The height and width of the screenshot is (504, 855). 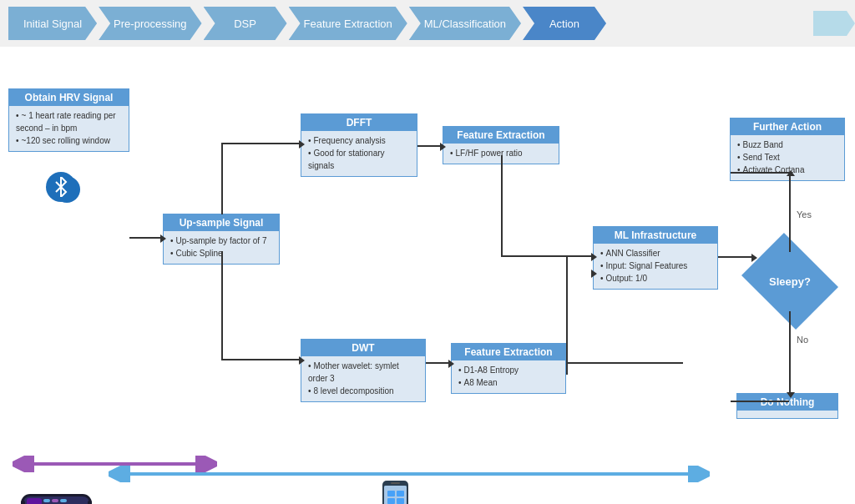 What do you see at coordinates (790, 353) in the screenshot?
I see `diamond-to-dn-v` at bounding box center [790, 353].